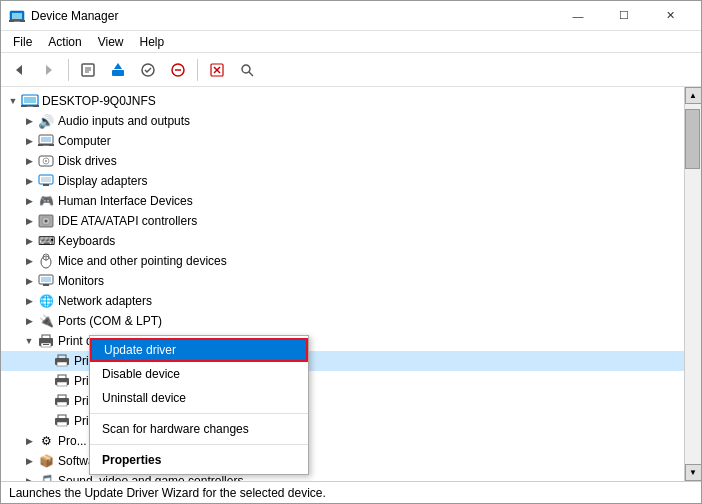  Describe the element at coordinates (29, 241) in the screenshot. I see `keyboards-expander: ▶` at that location.